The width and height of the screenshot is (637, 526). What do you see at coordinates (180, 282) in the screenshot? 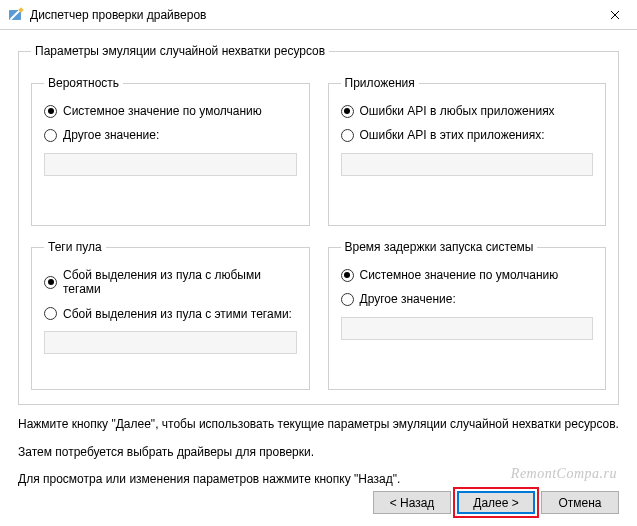
I see `radio-label: Сбой выделения из пула с любыми тегами` at bounding box center [180, 282].